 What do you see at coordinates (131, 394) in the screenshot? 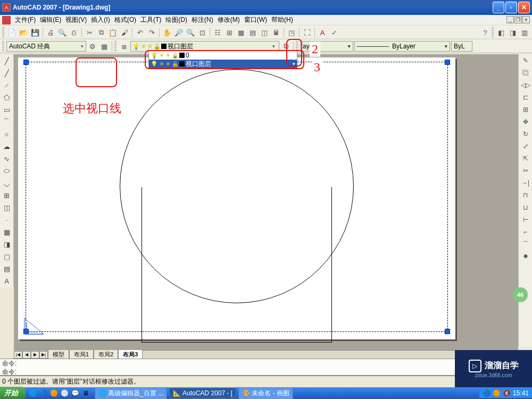
I see `taskbar-item: 🌐高级编辑器_百度 ...` at bounding box center [131, 394].